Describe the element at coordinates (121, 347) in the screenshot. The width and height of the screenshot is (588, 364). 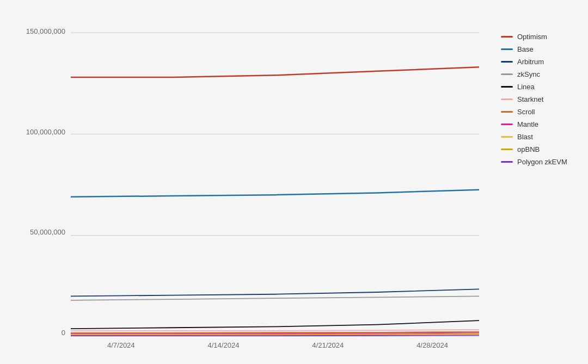
I see `x-axis-label: 4/7/2024` at that location.